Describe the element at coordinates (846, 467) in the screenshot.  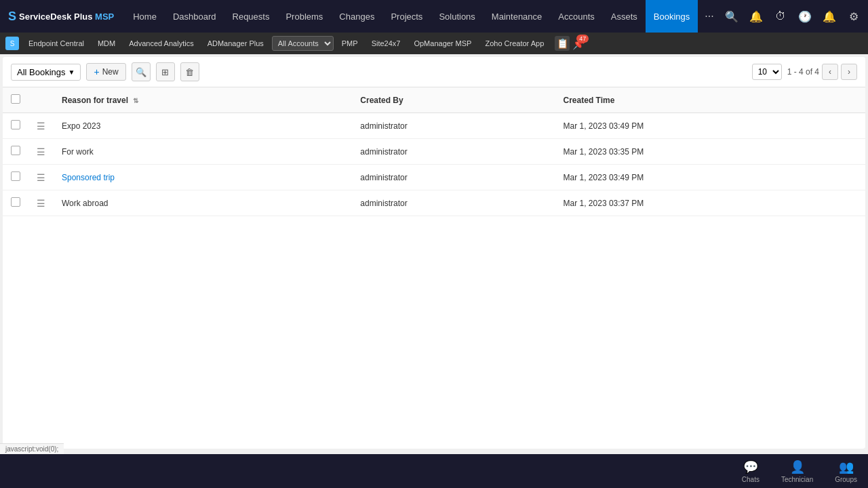
I see `groups-icon: 👥` at that location.